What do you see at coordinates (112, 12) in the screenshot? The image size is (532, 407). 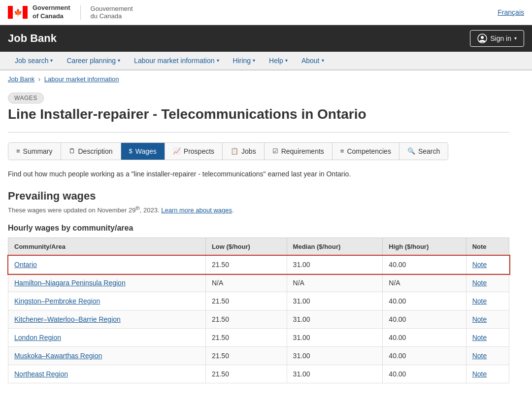 I see `gov-name-fr: Gouvernementdu Canada` at bounding box center [112, 12].